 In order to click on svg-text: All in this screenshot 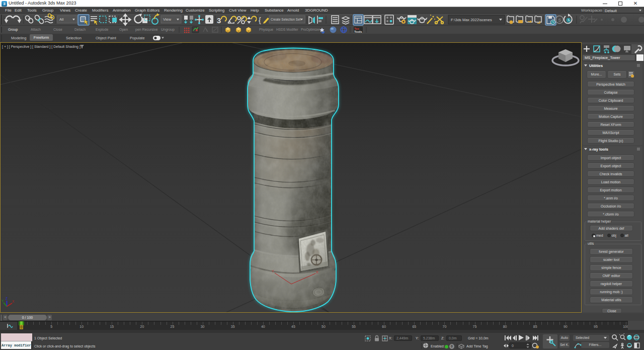, I will do `click(61, 19)`.